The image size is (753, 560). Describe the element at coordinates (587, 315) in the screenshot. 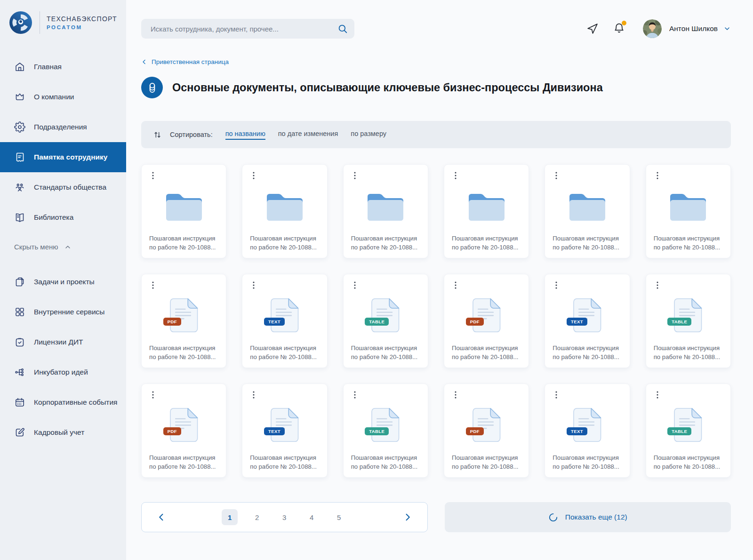

I see `document-icon: TEXT` at that location.